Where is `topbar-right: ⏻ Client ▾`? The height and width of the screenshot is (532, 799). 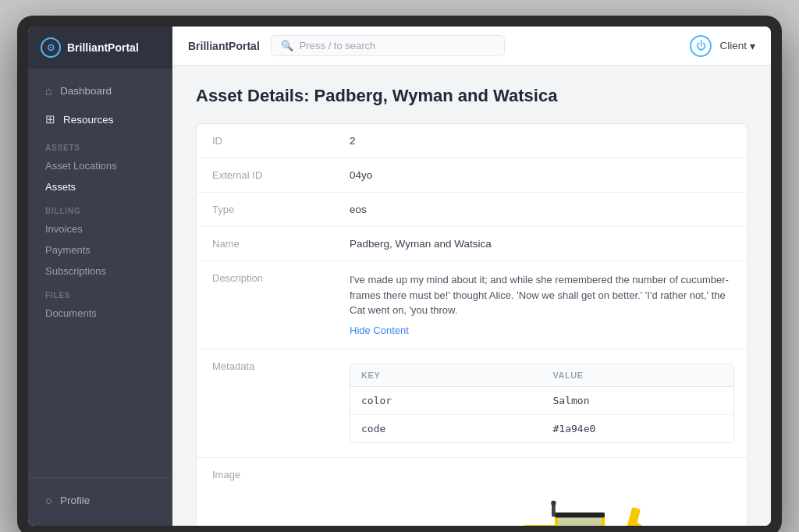 topbar-right: ⏻ Client ▾ is located at coordinates (723, 46).